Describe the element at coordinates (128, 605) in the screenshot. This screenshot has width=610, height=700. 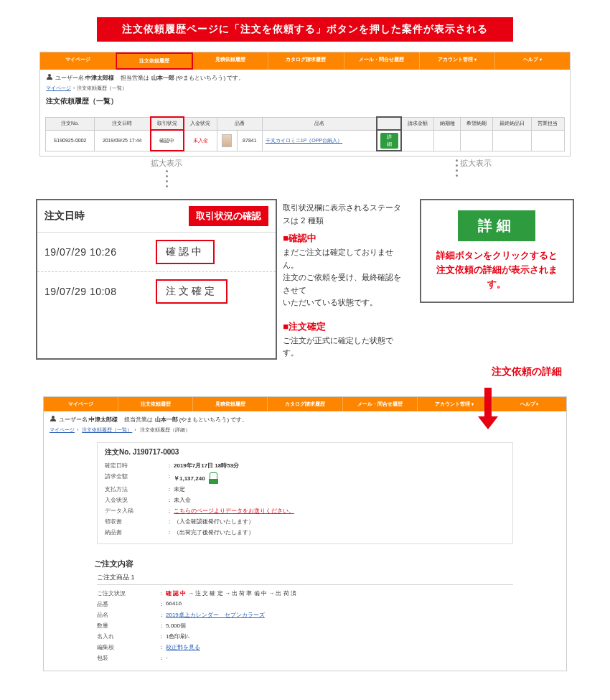
I see `content-key: 品番` at that location.